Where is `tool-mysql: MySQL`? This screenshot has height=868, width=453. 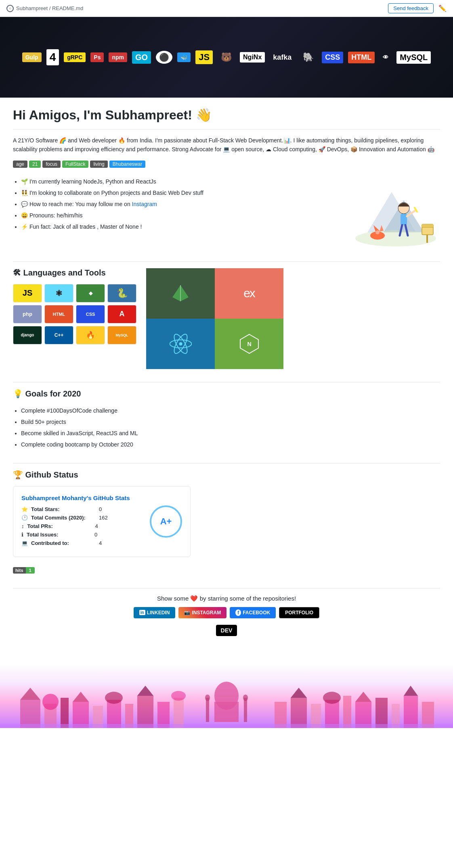
tool-mysql: MySQL is located at coordinates (122, 335).